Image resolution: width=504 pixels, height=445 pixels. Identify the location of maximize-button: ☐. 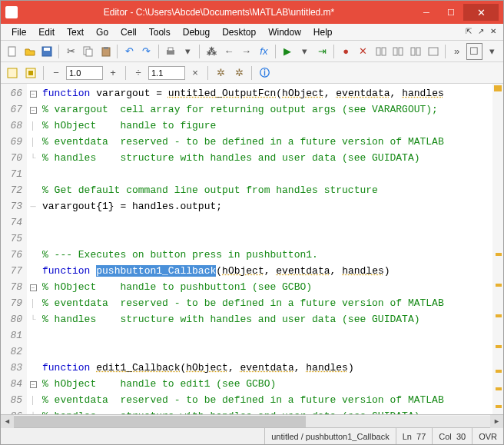
(451, 12).